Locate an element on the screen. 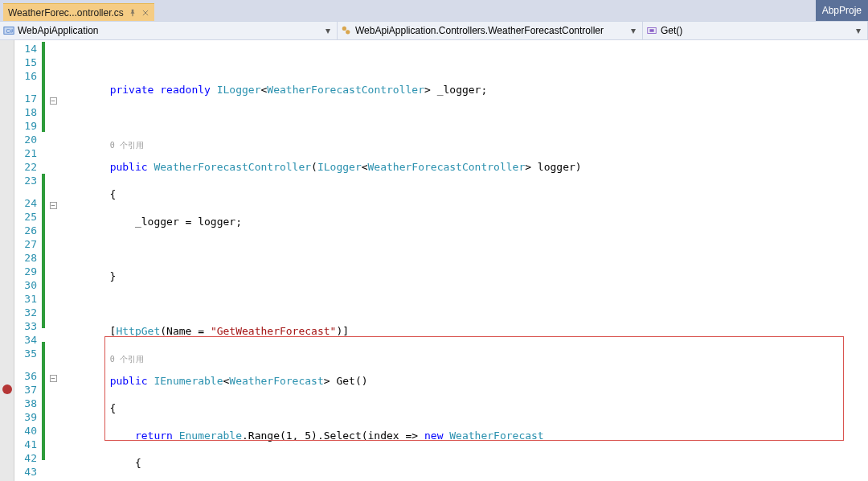  line-number: 21 is located at coordinates (26, 153).